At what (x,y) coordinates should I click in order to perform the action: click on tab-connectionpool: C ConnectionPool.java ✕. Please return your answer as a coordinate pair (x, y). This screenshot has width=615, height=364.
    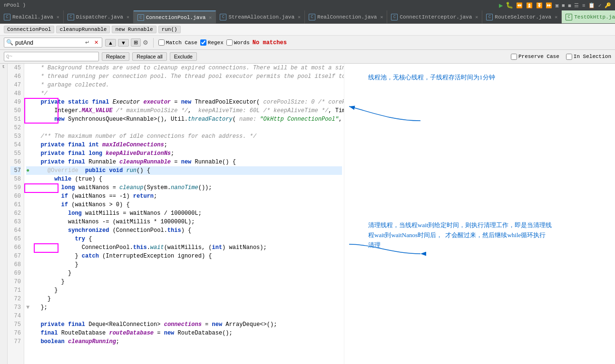
    Looking at the image, I should click on (175, 17).